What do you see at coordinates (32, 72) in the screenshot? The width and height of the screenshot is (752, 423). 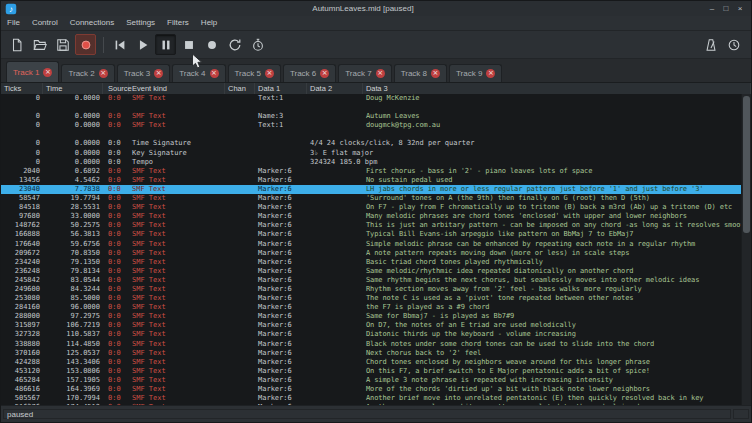 I see `tab-track-1: Track 1×` at bounding box center [32, 72].